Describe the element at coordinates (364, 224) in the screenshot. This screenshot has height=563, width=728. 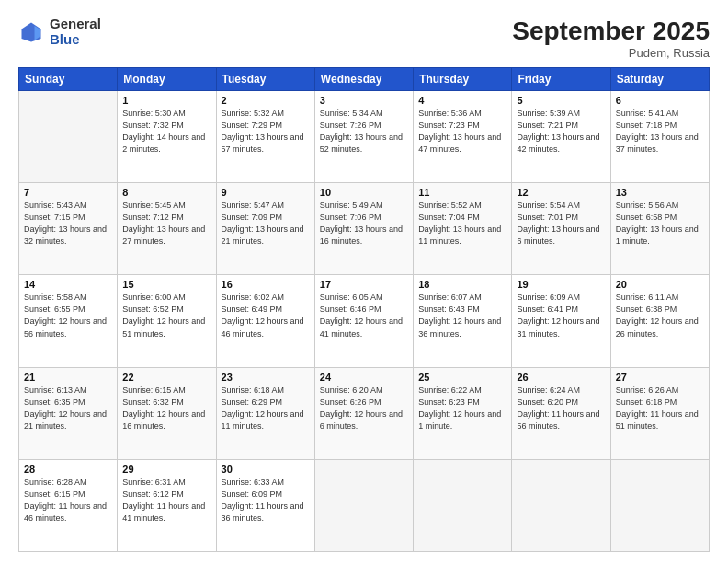
I see `day-info: Sunrise: 5:49 AMSunset: 7:06 PMDaylight:…` at that location.